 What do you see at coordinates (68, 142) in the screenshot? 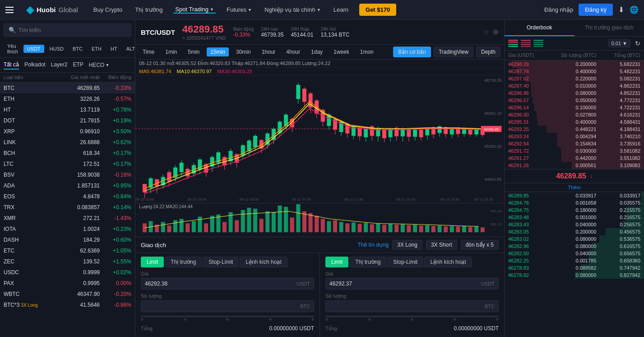
I see `list-item: LINK 26.6888 +0.62%` at bounding box center [68, 142].